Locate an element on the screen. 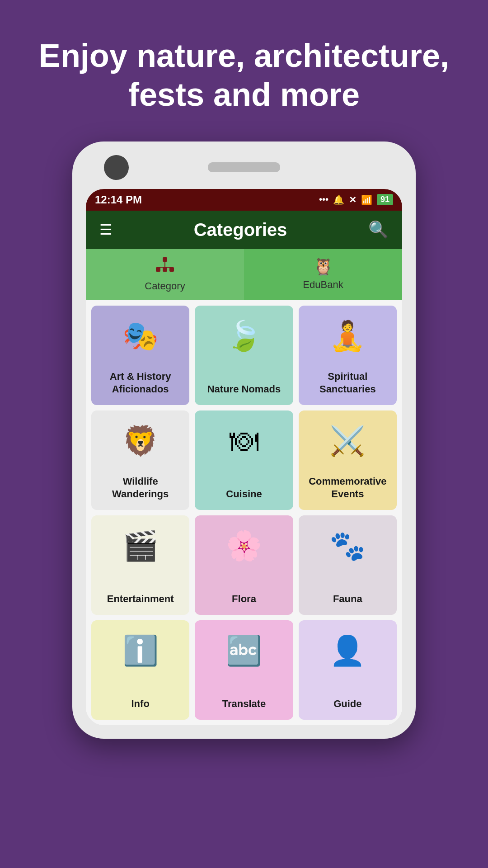  entertainment-label: Entertainment is located at coordinates (141, 599).